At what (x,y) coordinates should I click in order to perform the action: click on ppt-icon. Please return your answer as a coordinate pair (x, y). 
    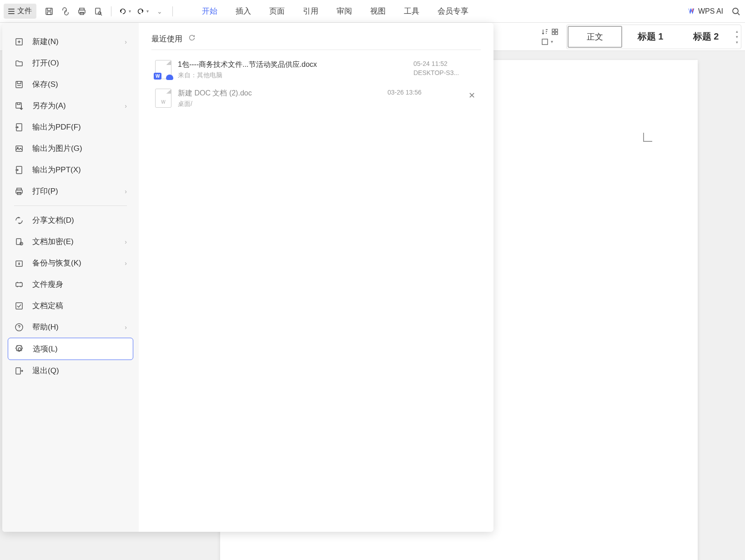
    Looking at the image, I should click on (19, 170).